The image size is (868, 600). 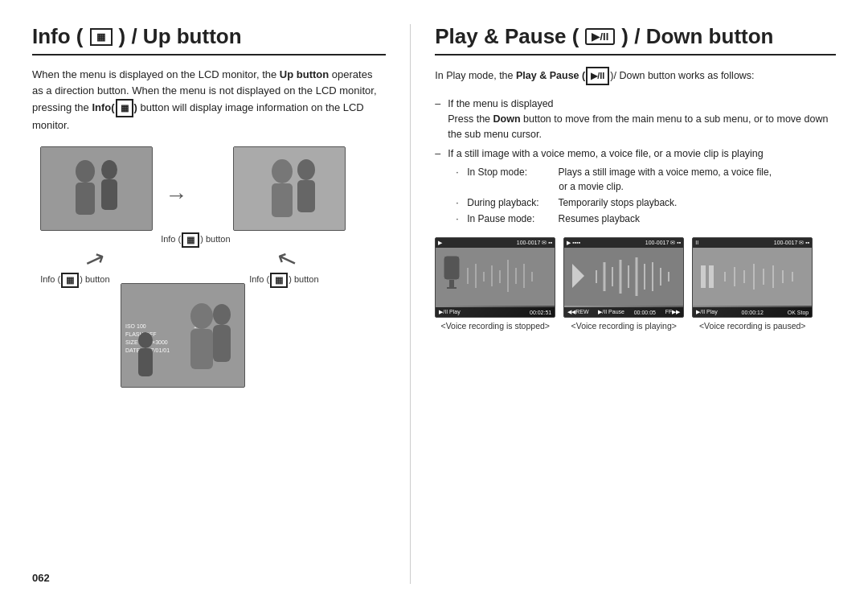 What do you see at coordinates (624, 243) in the screenshot?
I see `thumb2-hud: ▶ ▪▪▪▪ 100-0017 ✉ ▪▪` at bounding box center [624, 243].